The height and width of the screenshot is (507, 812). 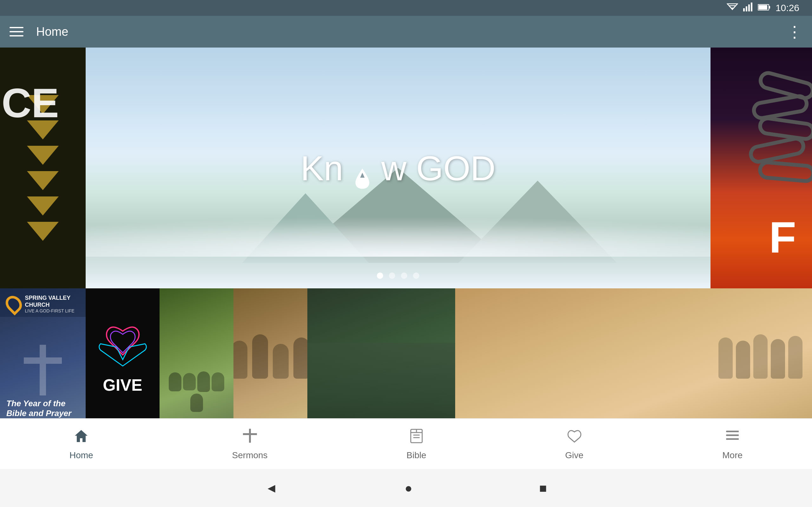 What do you see at coordinates (250, 455) in the screenshot?
I see `sermons-label: Sermons` at bounding box center [250, 455].